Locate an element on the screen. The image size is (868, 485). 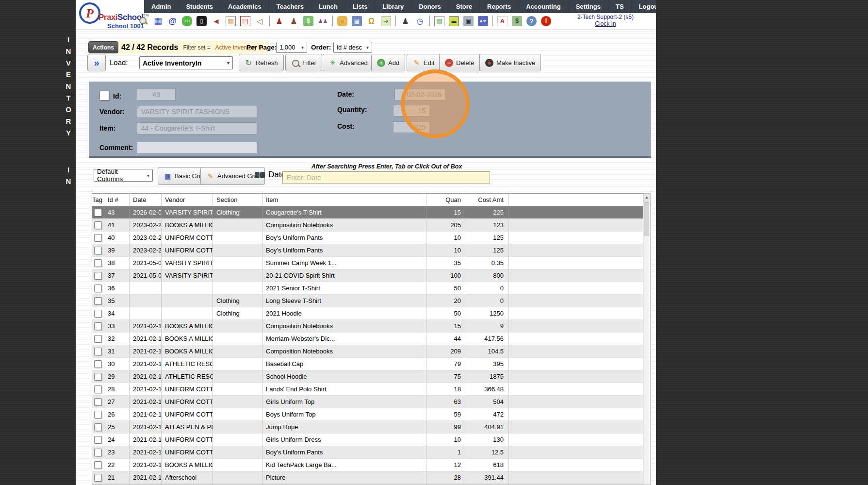
nav-item-students: Students is located at coordinates (200, 7).